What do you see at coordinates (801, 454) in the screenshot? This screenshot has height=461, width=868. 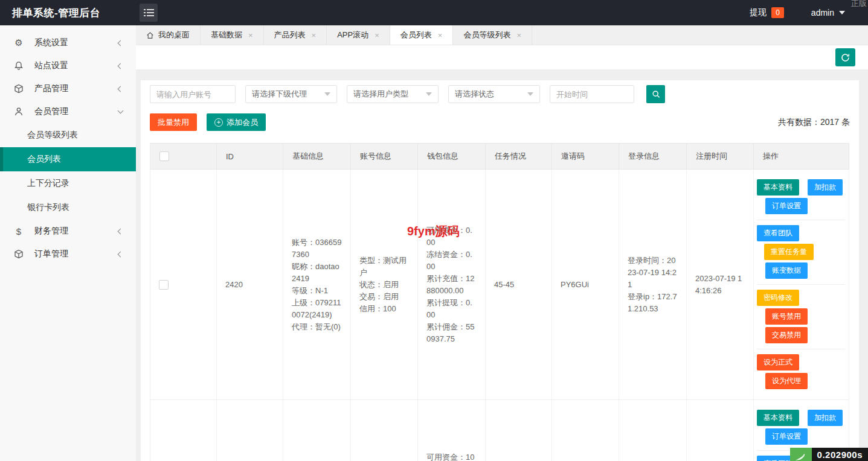 I see `debug-leaf-icon` at bounding box center [801, 454].